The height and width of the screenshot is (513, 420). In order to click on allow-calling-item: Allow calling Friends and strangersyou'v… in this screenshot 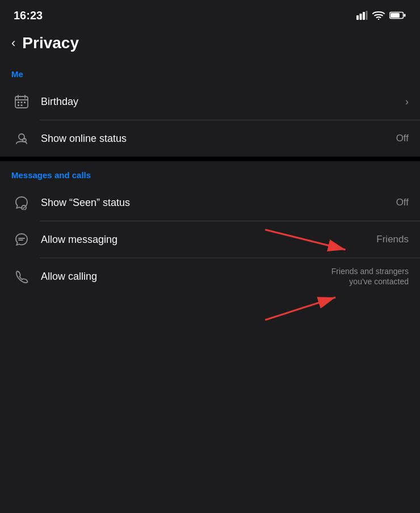, I will do `click(210, 276)`.